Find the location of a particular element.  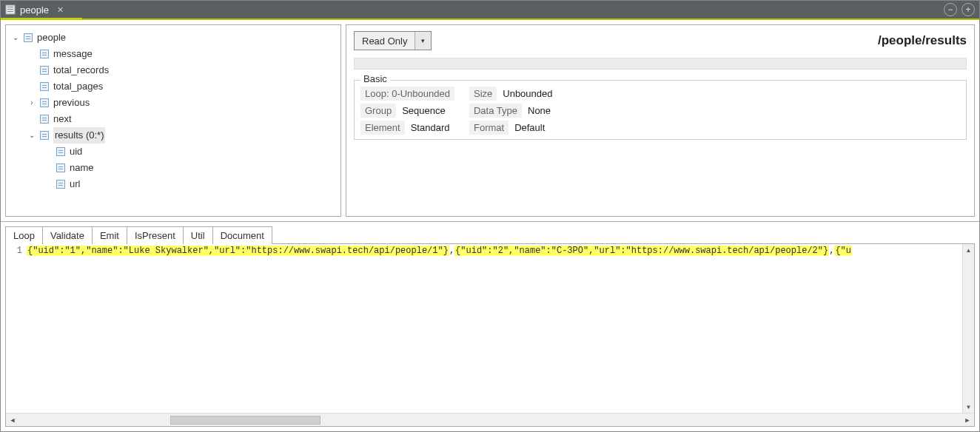

size-value: Unbounded is located at coordinates (527, 93).